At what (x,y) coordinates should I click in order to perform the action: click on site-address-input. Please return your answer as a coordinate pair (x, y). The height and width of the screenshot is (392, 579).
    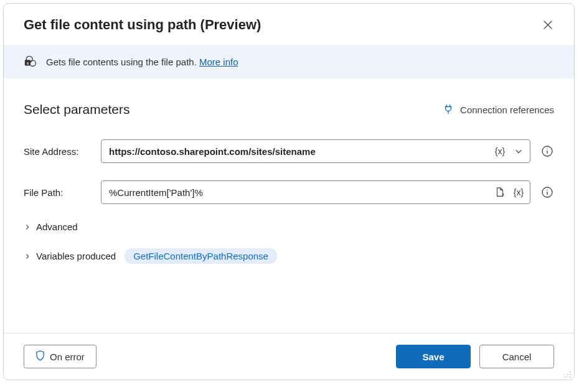
    Looking at the image, I should click on (301, 152).